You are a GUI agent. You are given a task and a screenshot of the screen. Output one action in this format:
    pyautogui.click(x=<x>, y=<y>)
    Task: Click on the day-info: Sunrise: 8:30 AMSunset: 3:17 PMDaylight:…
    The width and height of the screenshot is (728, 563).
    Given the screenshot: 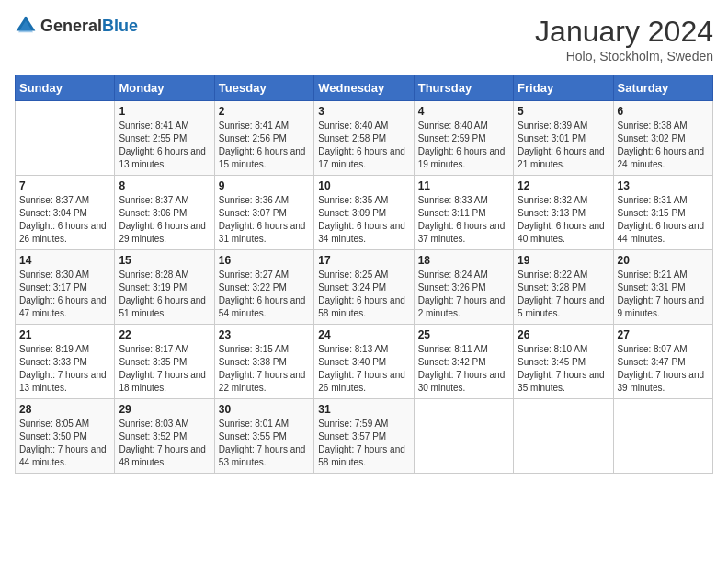 What is the action you would take?
    pyautogui.click(x=64, y=294)
    